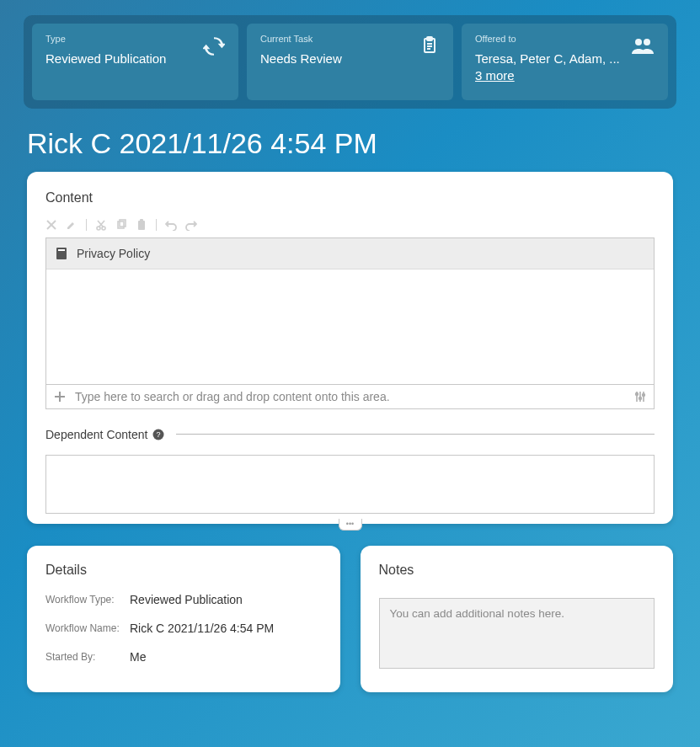  Describe the element at coordinates (350, 484) in the screenshot. I see `dependent-content-box` at that location.